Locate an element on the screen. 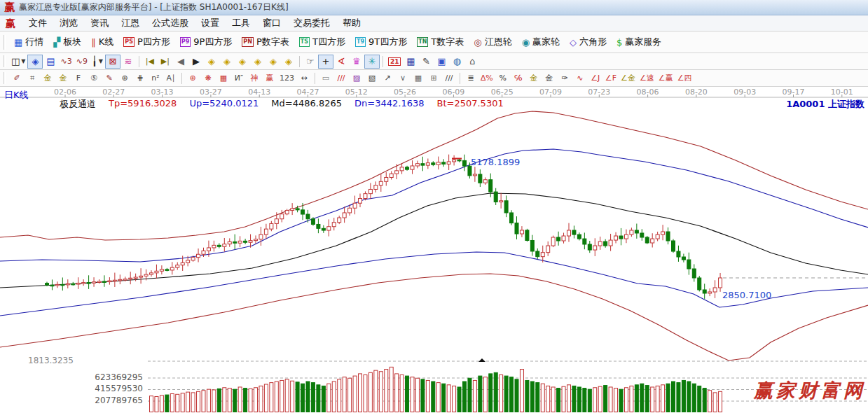  grid-box-button: ▦ is located at coordinates (418, 78).